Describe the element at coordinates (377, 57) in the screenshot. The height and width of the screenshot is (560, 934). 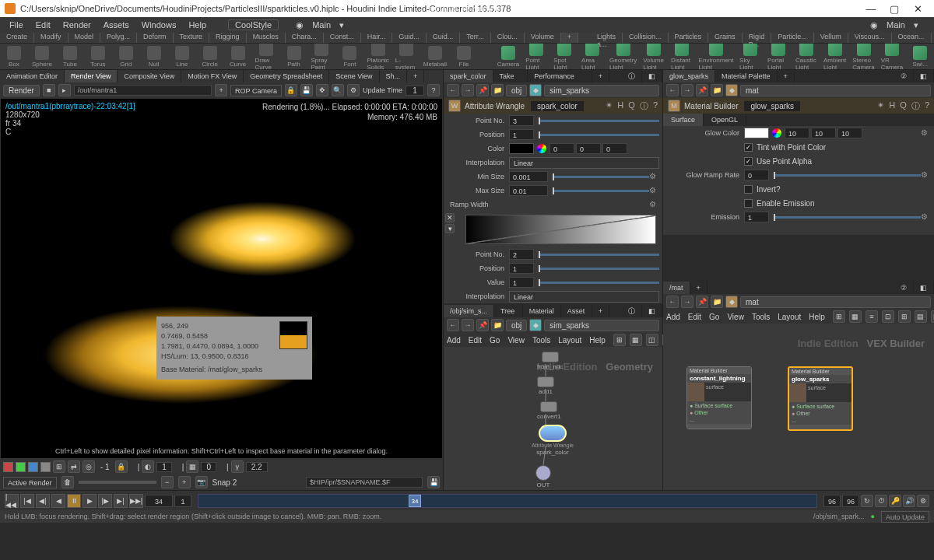
I see `tool-platonic: Platonic Solids` at that location.